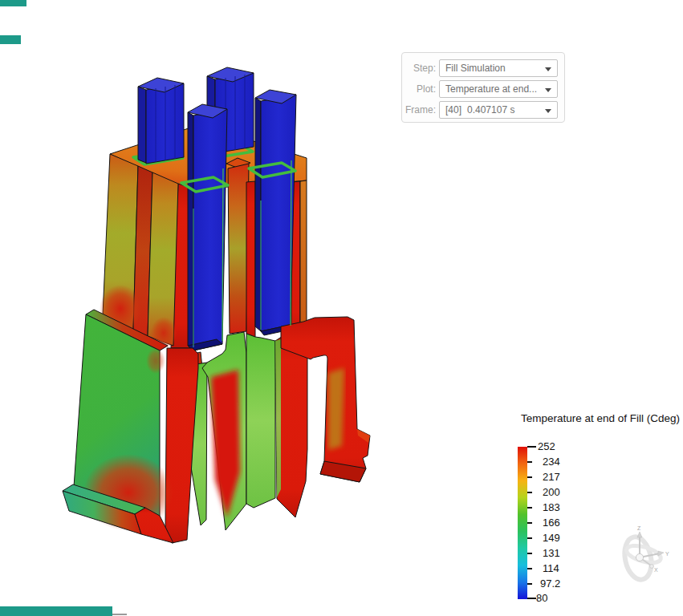  What do you see at coordinates (551, 537) in the screenshot?
I see `tick-label: 149` at bounding box center [551, 537].